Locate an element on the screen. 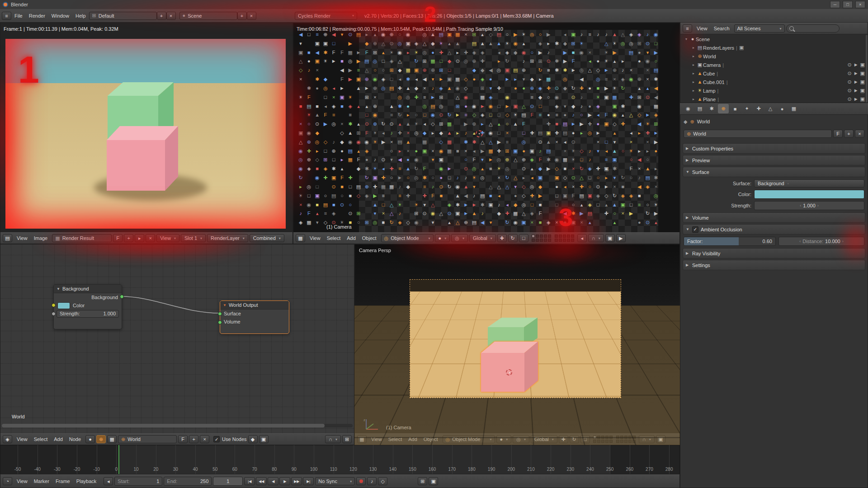  timeline-ruler: -50-40-30-20-100102030405060708090100110… is located at coordinates (340, 460).